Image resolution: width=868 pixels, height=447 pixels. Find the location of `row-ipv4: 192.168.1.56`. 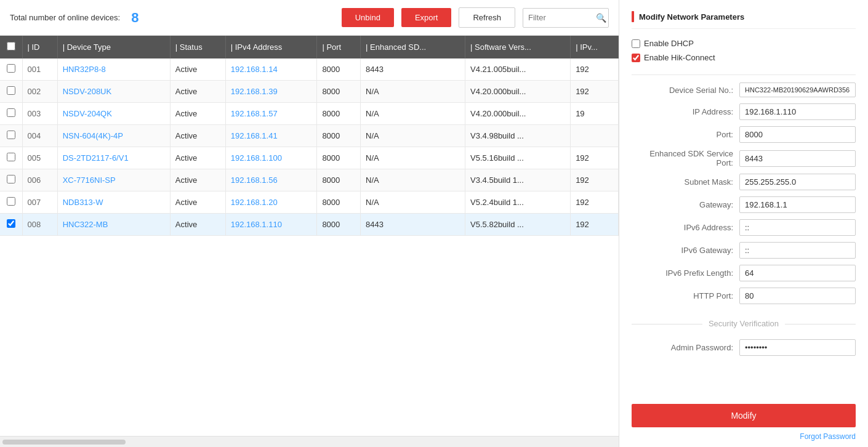

row-ipv4: 192.168.1.56 is located at coordinates (271, 180).